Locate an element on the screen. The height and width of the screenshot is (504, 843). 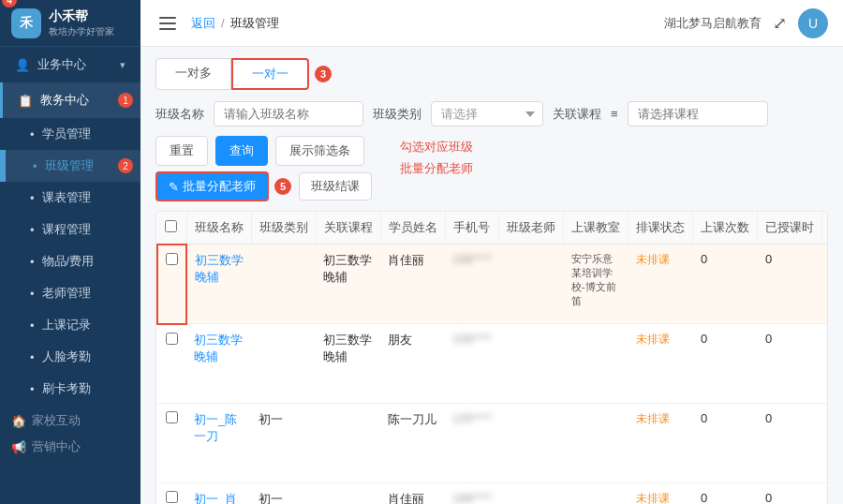
page-title: 班级管理 is located at coordinates (255, 23).